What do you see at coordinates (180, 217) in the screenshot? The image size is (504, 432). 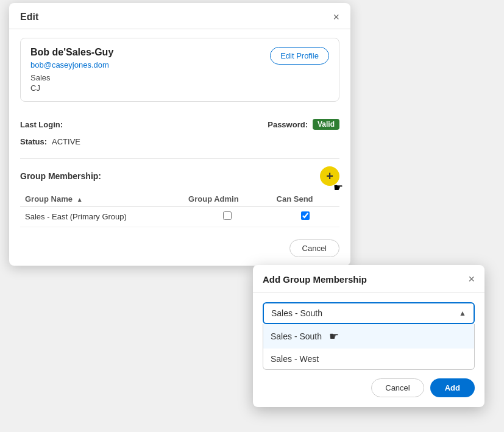 I see `table-row: Sales - East (Primary Group)` at bounding box center [180, 217].